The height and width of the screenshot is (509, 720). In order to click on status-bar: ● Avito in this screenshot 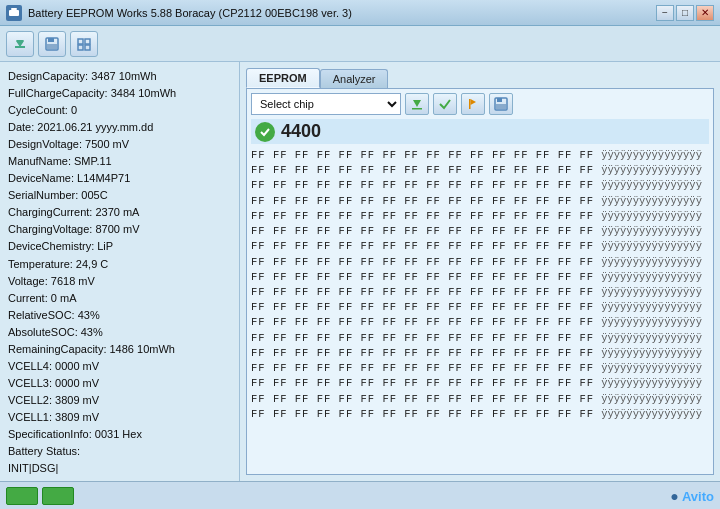, I will do `click(360, 495)`.